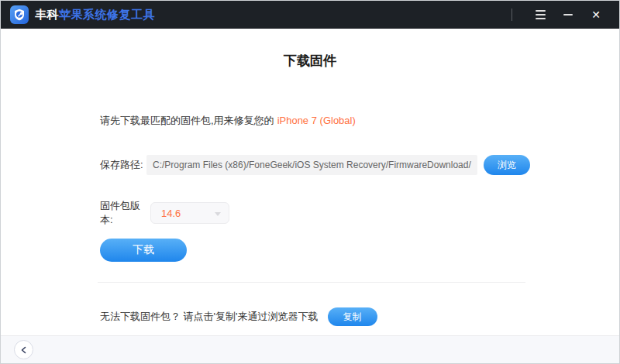 The height and width of the screenshot is (364, 620). I want to click on download-button: 下载, so click(143, 250).